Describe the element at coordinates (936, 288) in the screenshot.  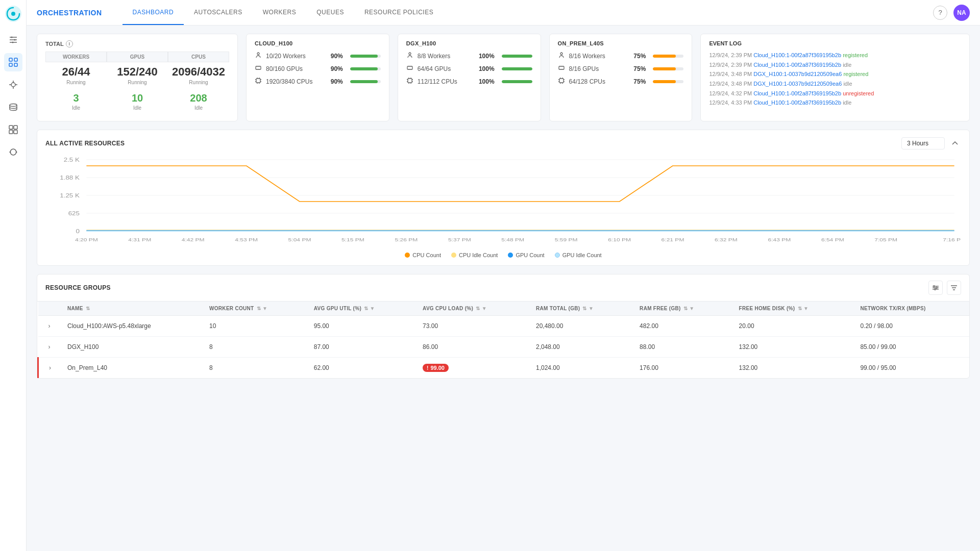
I see `resource-groups-settings-button` at that location.